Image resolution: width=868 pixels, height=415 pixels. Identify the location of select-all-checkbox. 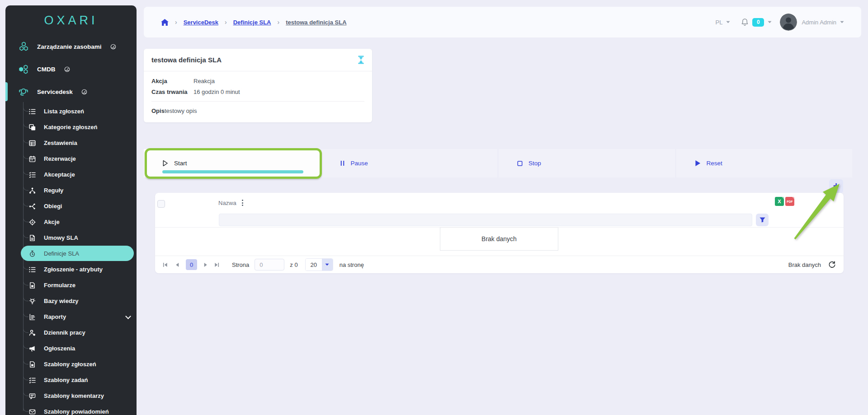
(161, 204).